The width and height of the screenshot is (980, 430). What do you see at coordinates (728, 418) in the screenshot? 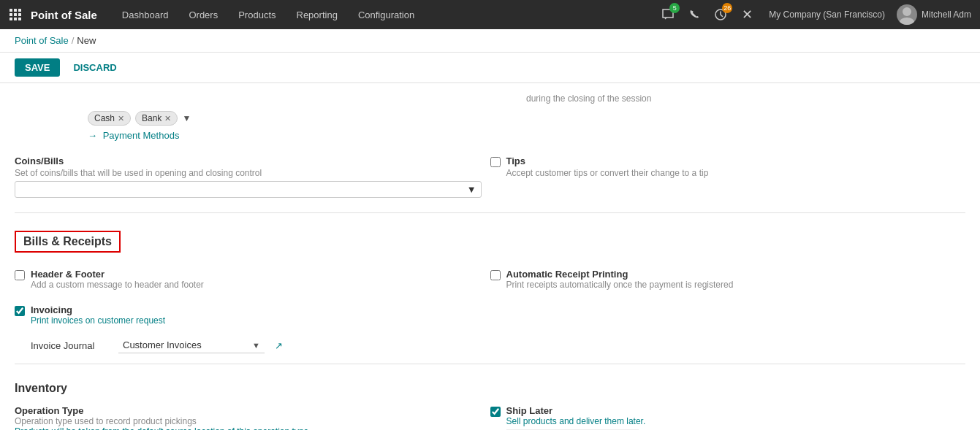
I see `ship-later-container: Ship Later Sell products and deliver the…` at bounding box center [728, 418].